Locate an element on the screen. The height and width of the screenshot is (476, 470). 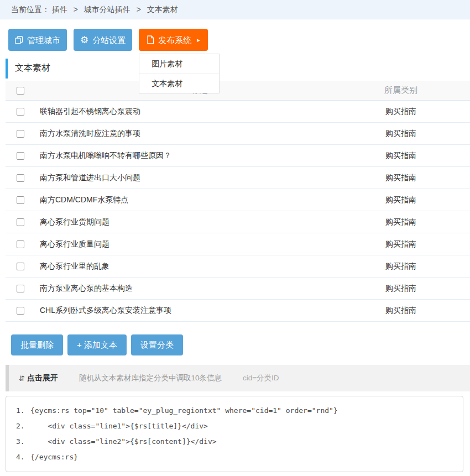
code-line: 3. <div class="line2">{$rs[content]}</di… is located at coordinates (237, 442).